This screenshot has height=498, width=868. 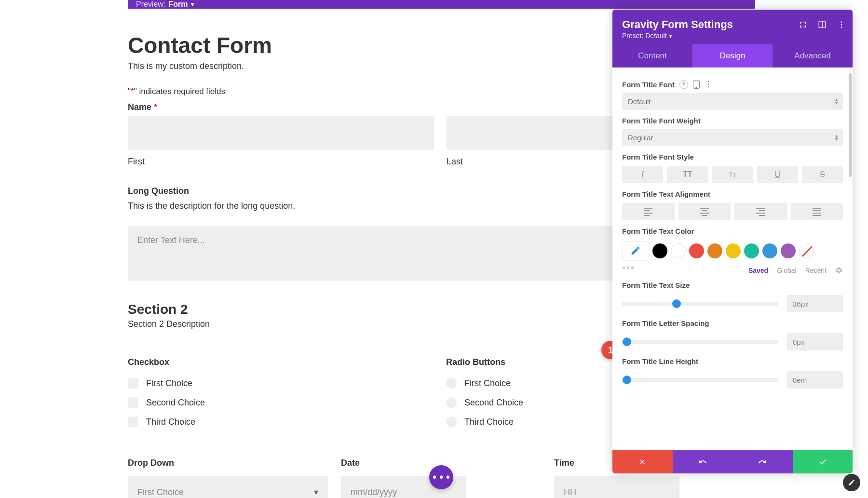 What do you see at coordinates (715, 251) in the screenshot?
I see `color-swatch-orange` at bounding box center [715, 251].